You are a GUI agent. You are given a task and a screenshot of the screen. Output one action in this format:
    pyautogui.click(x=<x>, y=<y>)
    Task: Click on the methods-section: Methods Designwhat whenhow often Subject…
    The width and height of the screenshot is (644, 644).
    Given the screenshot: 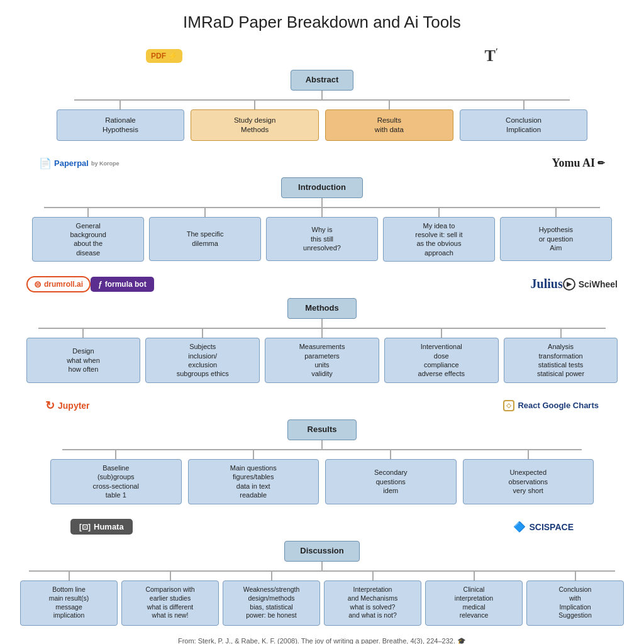 What is the action you would take?
    pyautogui.click(x=322, y=341)
    